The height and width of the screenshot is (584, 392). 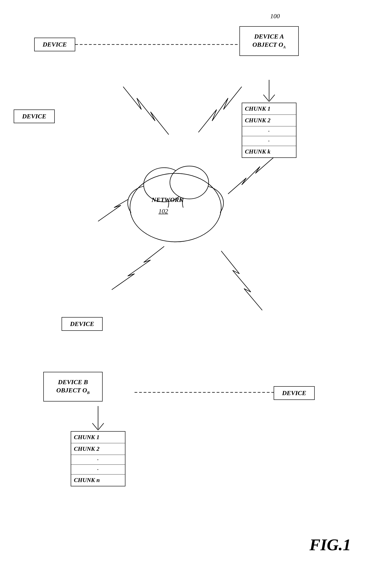 I want to click on ref-100: 100, so click(x=275, y=16).